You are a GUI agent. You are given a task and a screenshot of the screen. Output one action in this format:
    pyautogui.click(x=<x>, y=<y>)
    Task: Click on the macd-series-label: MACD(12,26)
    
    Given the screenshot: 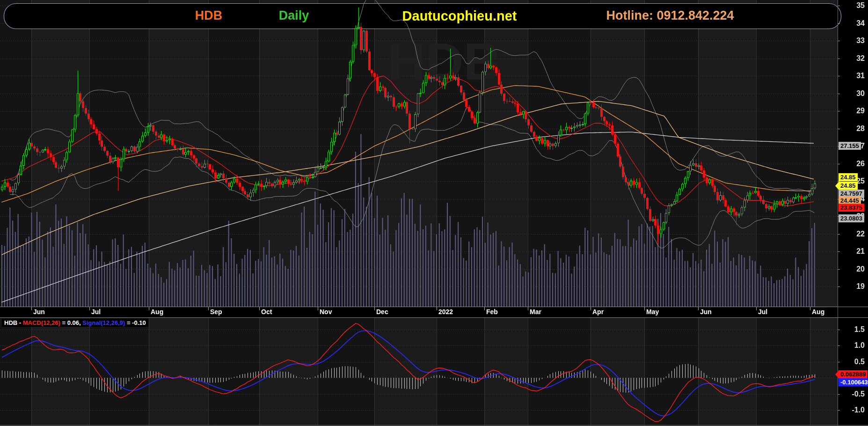 What is the action you would take?
    pyautogui.click(x=42, y=323)
    